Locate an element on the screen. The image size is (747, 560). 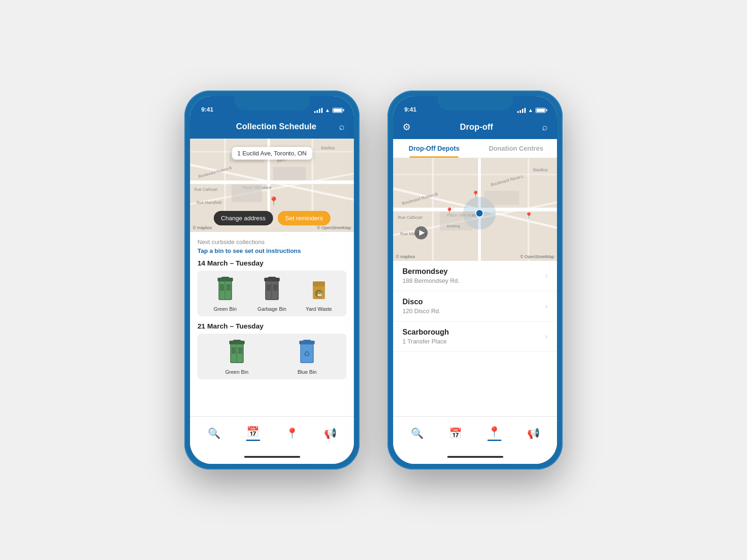
bin-green-bin-2: Green Bin is located at coordinates (237, 357).